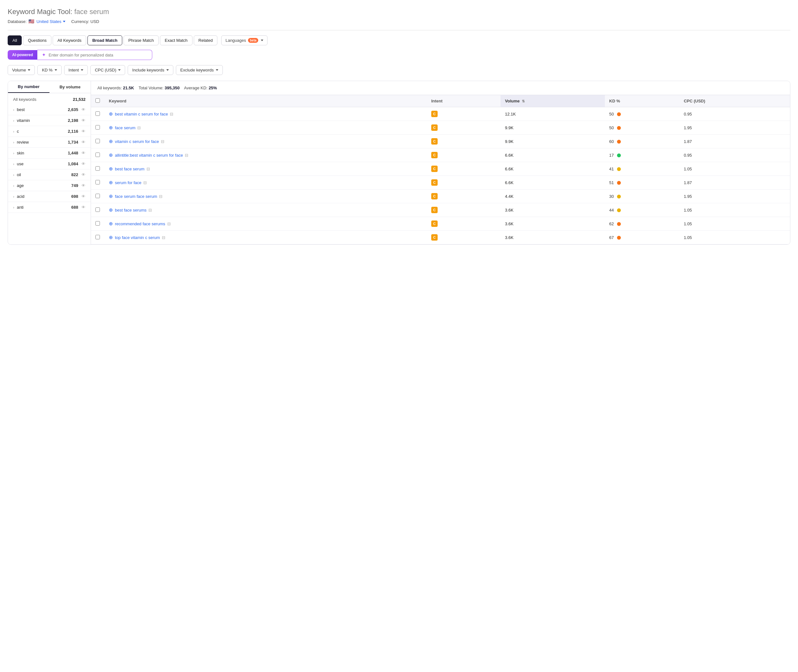 Image resolution: width=798 pixels, height=672 pixels. Describe the element at coordinates (619, 169) in the screenshot. I see `kd-dot-icon` at that location.